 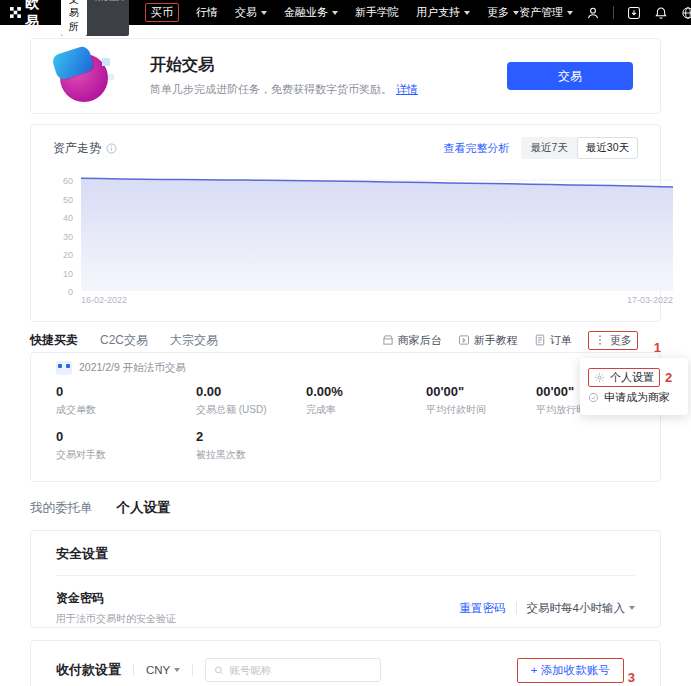 I want to click on nav-item-academy-label: 新手学院, so click(x=377, y=12).